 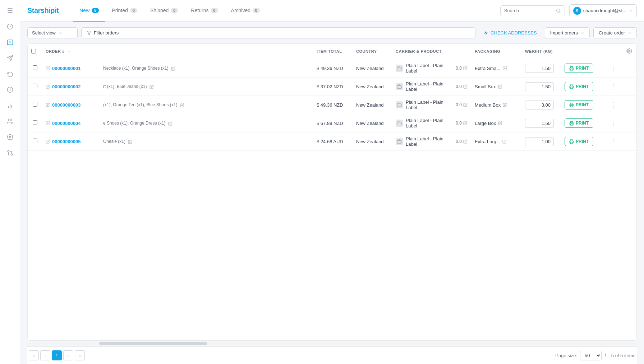 What do you see at coordinates (66, 105) in the screenshot?
I see `order-id-link: 00000000003` at bounding box center [66, 105].